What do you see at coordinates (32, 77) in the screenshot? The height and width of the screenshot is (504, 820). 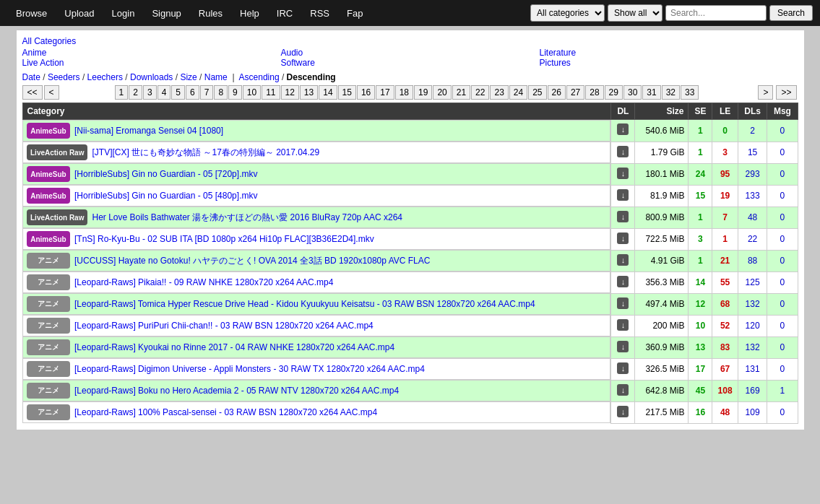 I see `sort-date: Date` at bounding box center [32, 77].